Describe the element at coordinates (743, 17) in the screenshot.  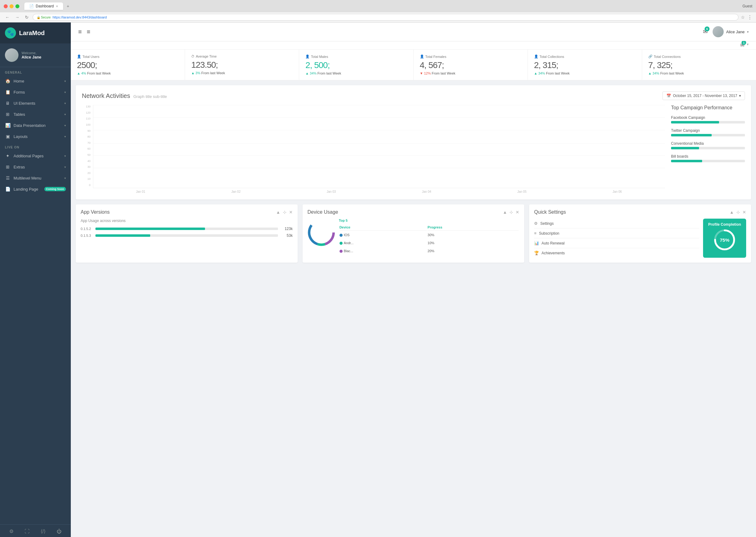
I see `bookmark-icon: ☆` at that location.